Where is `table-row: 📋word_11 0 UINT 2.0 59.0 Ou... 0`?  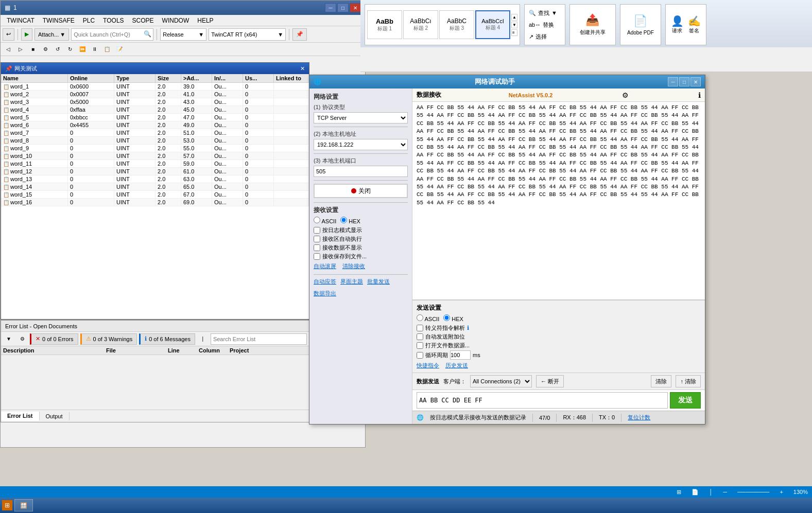
table-row: 📋word_11 0 UINT 2.0 59.0 Ou... 0 is located at coordinates (155, 164).